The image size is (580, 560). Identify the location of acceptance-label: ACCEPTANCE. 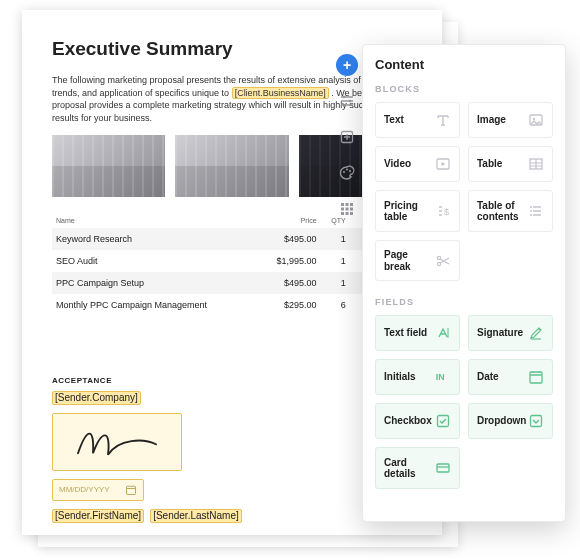
(232, 380).